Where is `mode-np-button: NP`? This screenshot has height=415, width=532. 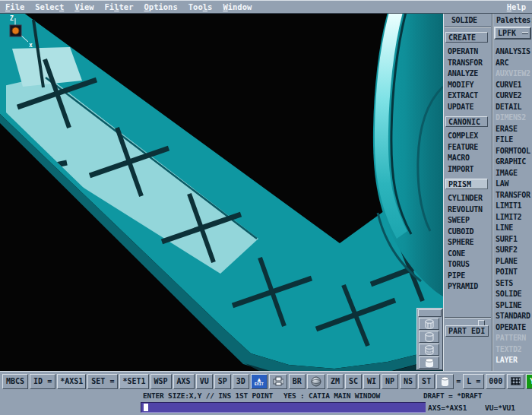 mode-np-button: NP is located at coordinates (390, 382).